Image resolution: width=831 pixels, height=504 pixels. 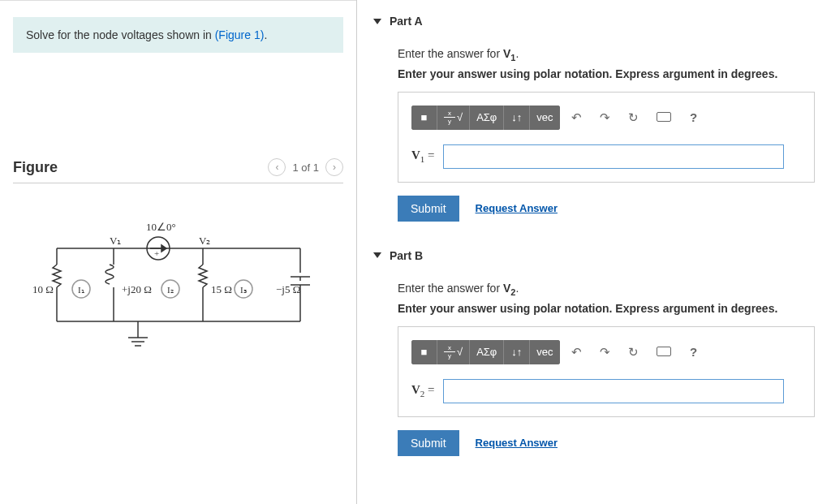 I want to click on svg-text: I₂, so click(x=170, y=290).